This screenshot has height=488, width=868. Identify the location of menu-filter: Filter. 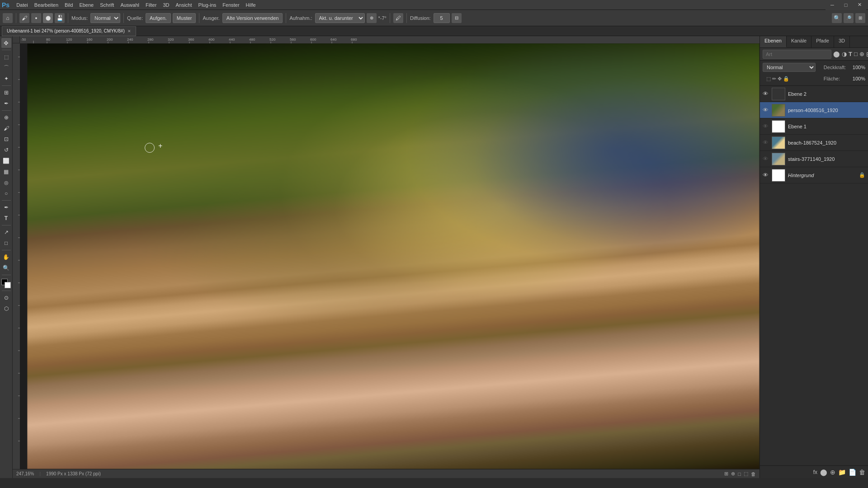
(151, 5).